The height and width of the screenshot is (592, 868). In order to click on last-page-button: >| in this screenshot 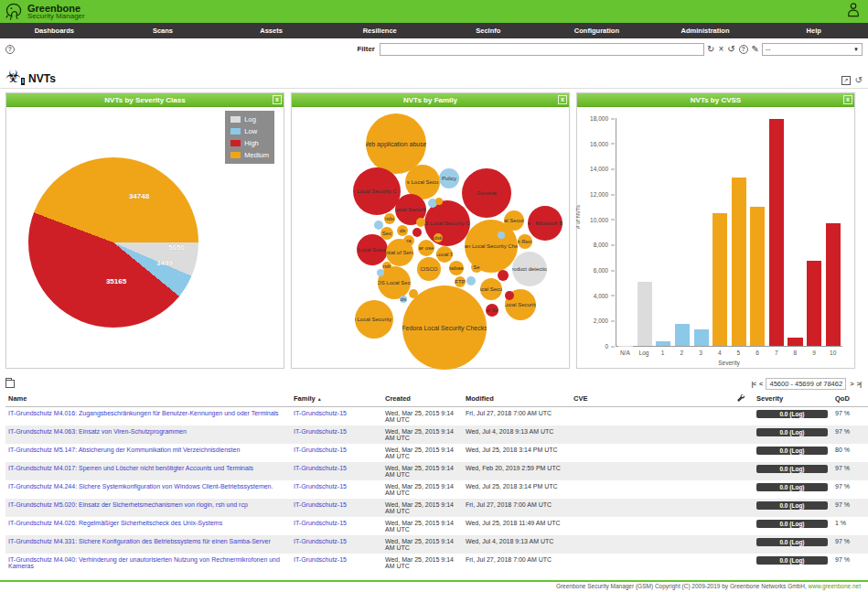, I will do `click(859, 384)`.